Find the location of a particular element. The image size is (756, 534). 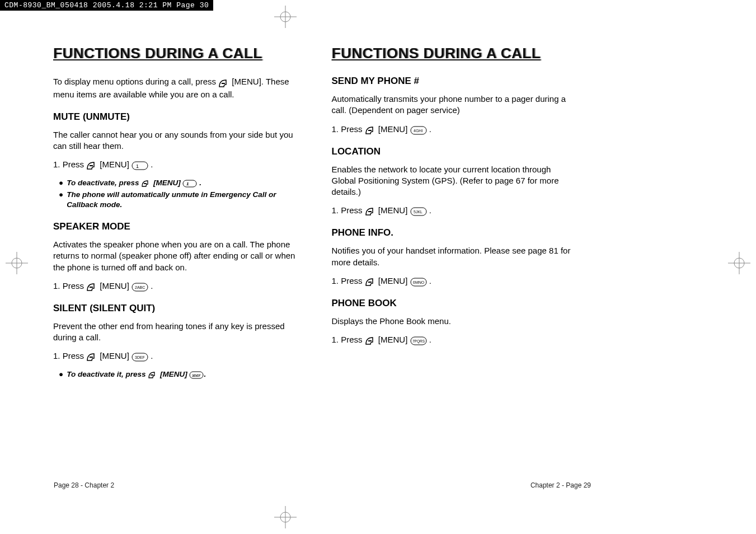

crop-mark-left is located at coordinates (17, 263).